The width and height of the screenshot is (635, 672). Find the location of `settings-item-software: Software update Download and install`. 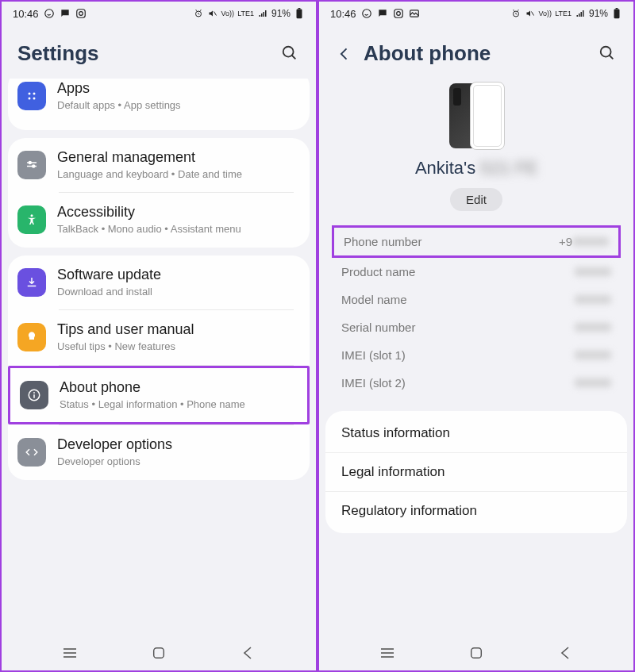

settings-item-software: Software update Download and install is located at coordinates (159, 282).